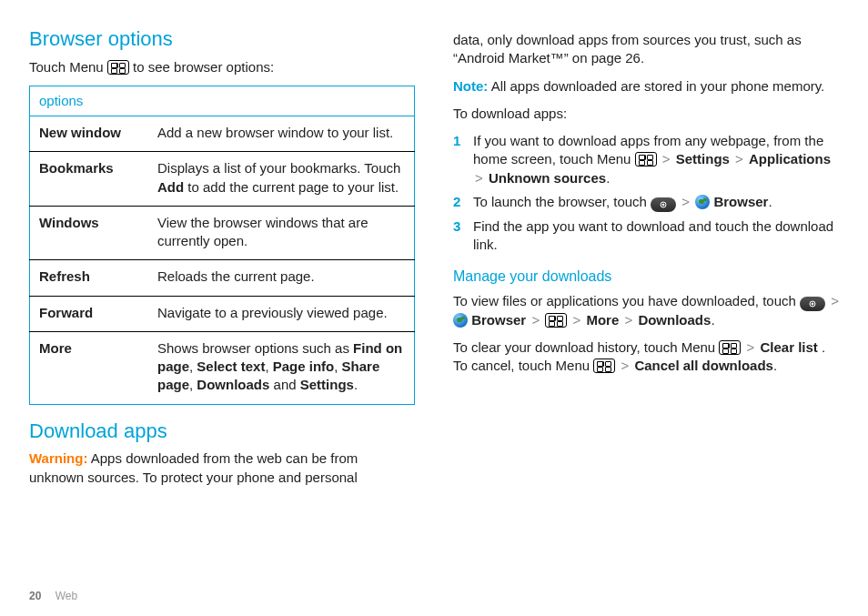 Image resolution: width=868 pixels, height=616 pixels. I want to click on list-item: 2 To launch the browser, touch > Browser…, so click(646, 202).